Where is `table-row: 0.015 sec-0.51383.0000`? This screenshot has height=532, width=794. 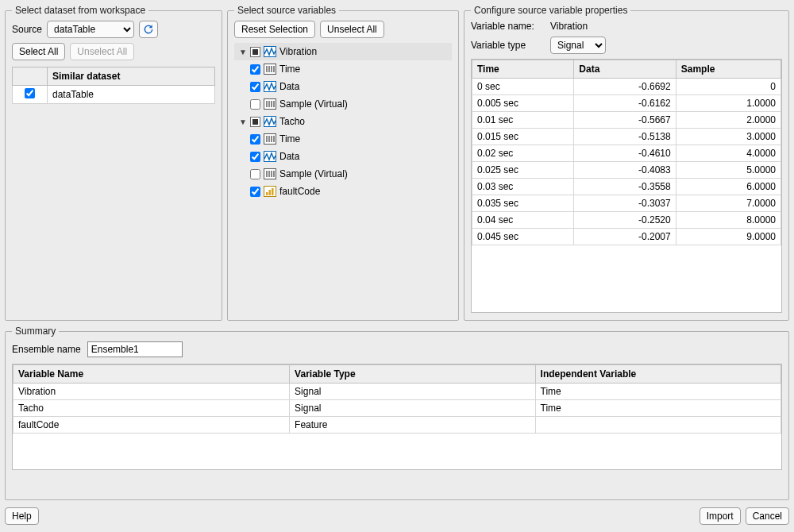 table-row: 0.015 sec-0.51383.0000 is located at coordinates (627, 137).